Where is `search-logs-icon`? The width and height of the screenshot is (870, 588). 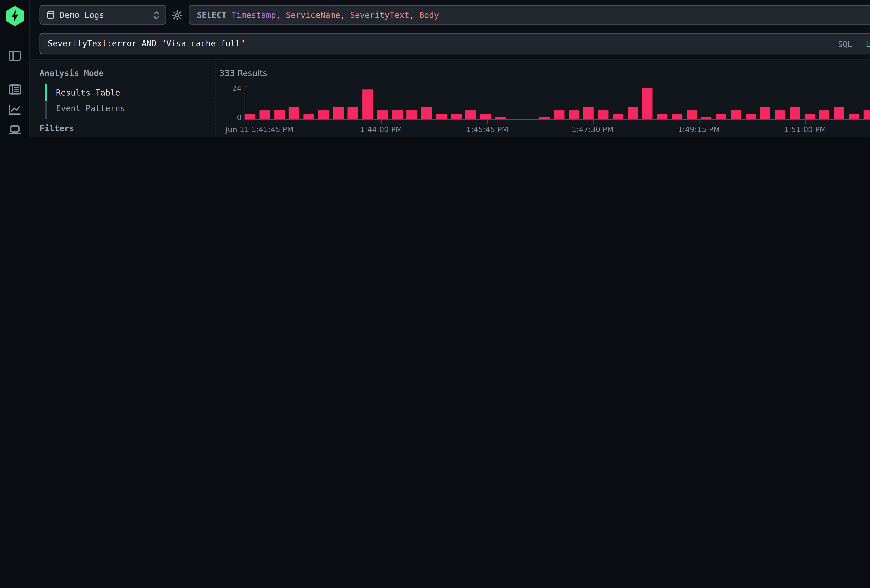 search-logs-icon is located at coordinates (15, 89).